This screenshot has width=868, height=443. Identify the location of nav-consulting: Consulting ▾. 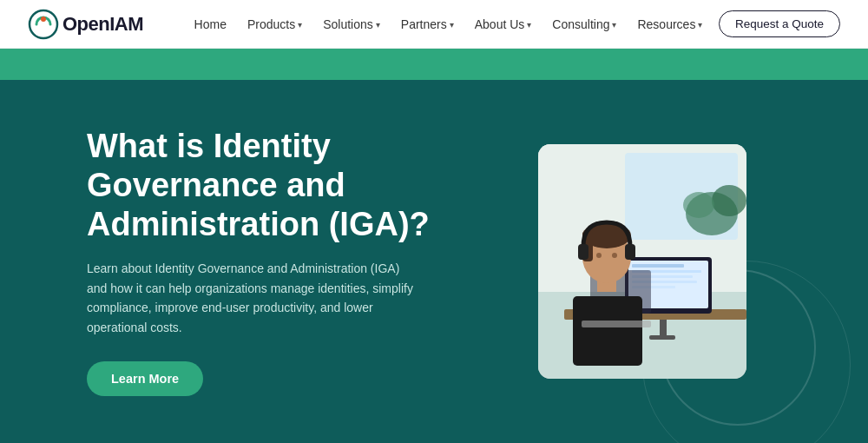
(584, 24).